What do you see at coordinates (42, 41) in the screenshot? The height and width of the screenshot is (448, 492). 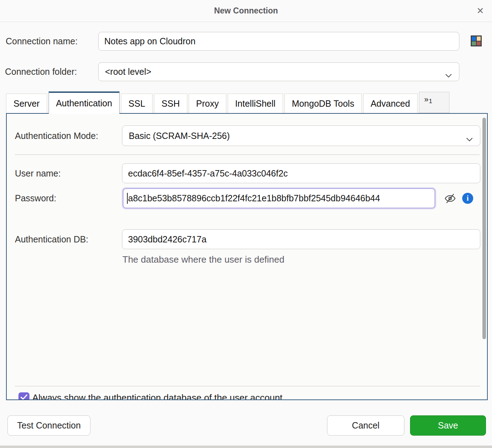 I see `connection-name-label: Connection name:` at bounding box center [42, 41].